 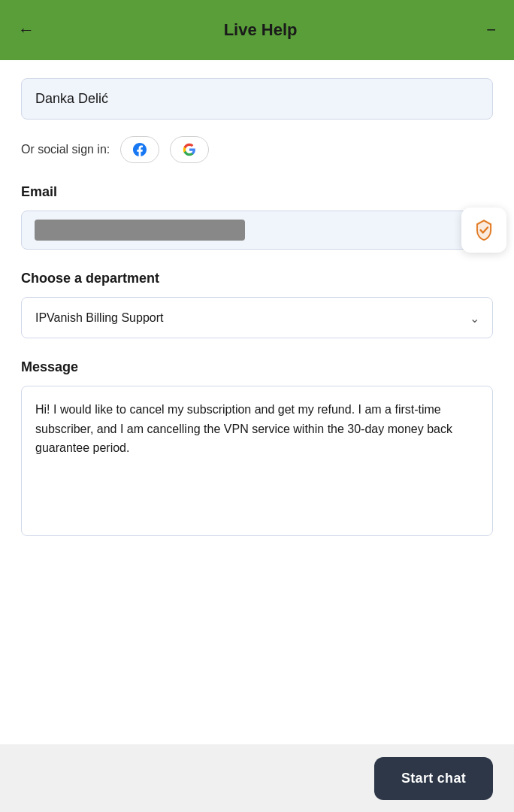 I want to click on page-title: Live Help, so click(x=261, y=30).